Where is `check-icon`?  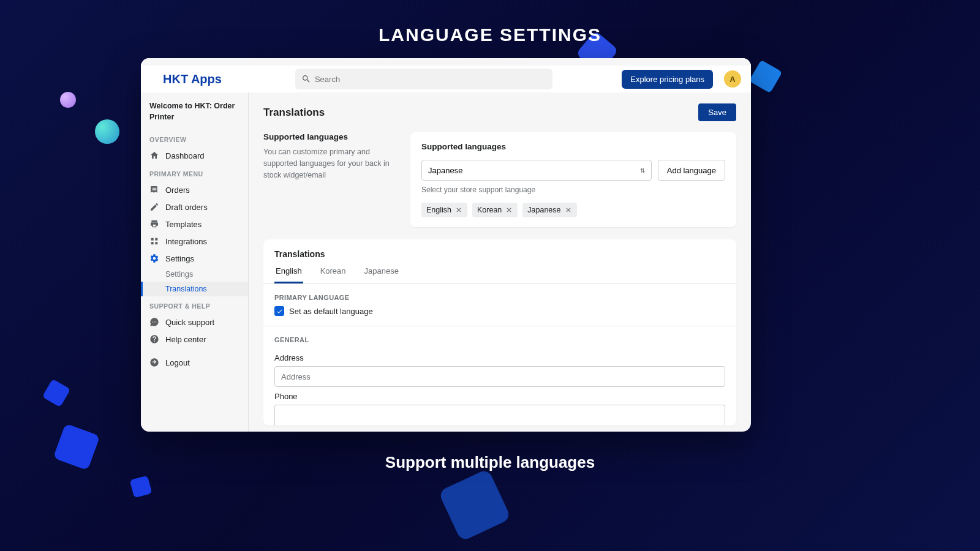
check-icon is located at coordinates (279, 311).